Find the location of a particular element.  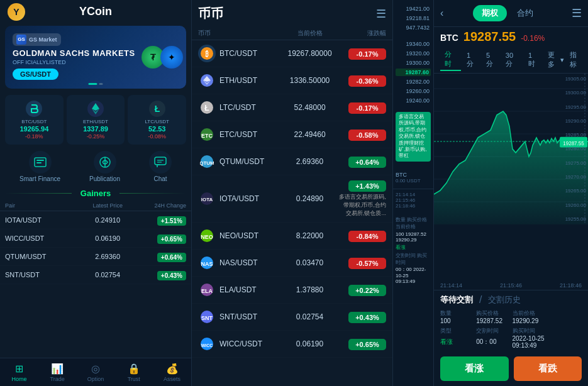

coin-info-snt: SNT SNT/USDT is located at coordinates (239, 317).